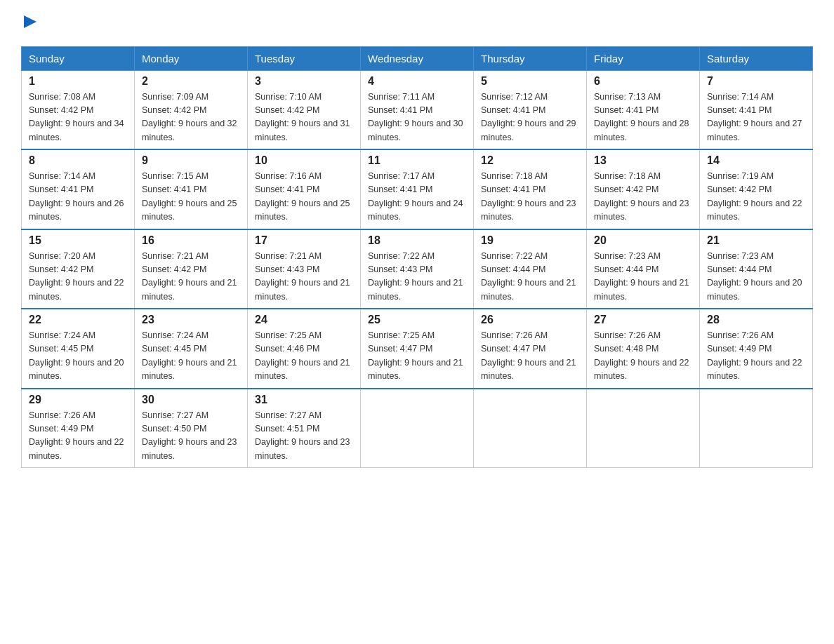 This screenshot has width=834, height=644. What do you see at coordinates (417, 349) in the screenshot?
I see `calendar-week-4: 22Sunrise: 7:24 AMSunset: 4:45 PMDayligh…` at bounding box center [417, 349].